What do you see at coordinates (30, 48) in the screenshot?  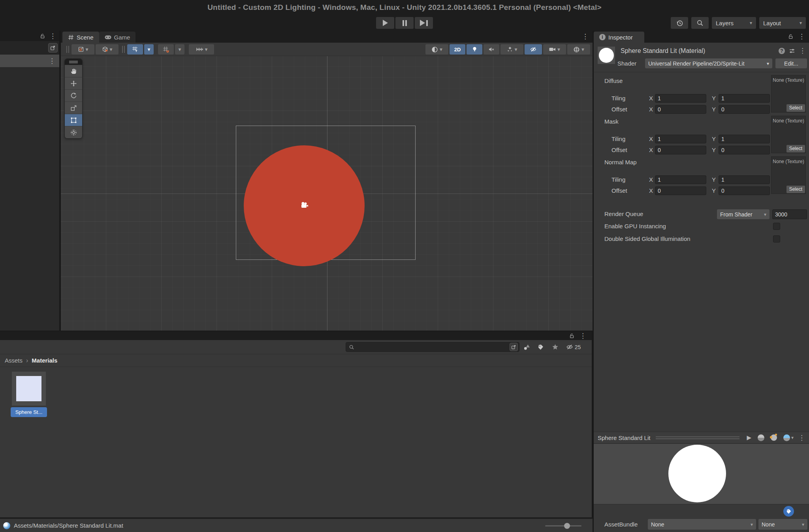 I see `left-panel-search-row` at bounding box center [30, 48].